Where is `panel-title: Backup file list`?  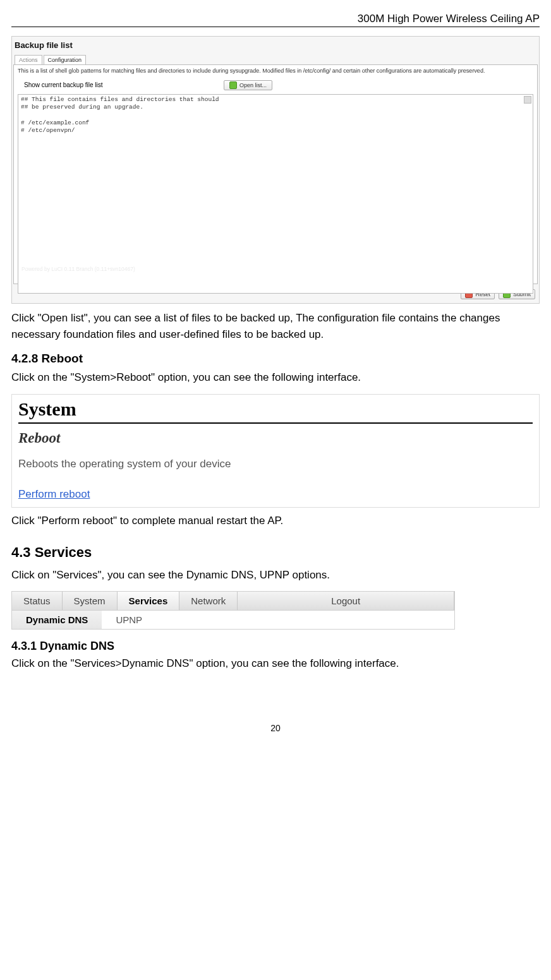 panel-title: Backup file list is located at coordinates (276, 47).